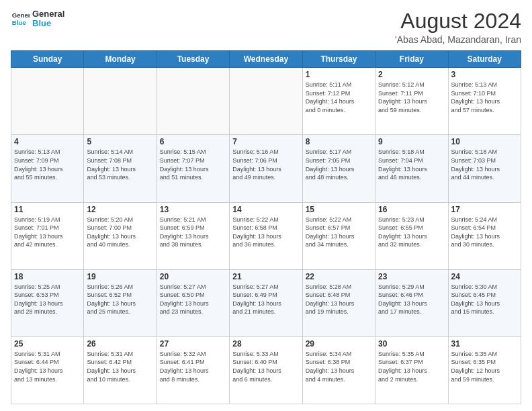  I want to click on day-number: 7, so click(266, 142).